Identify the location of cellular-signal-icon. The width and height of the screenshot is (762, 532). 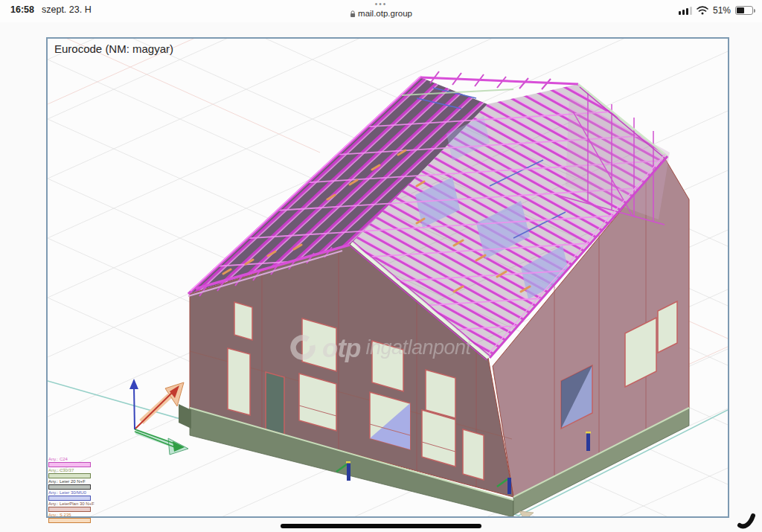
(685, 10).